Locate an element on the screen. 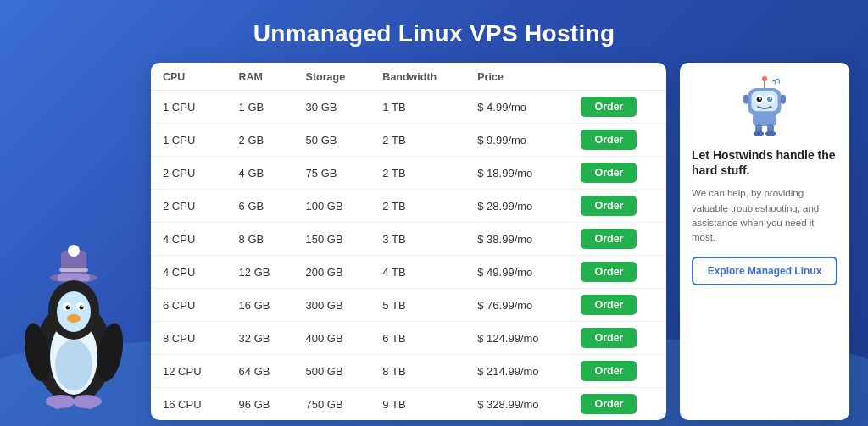 This screenshot has width=868, height=426. penguin-mascot-area is located at coordinates (78, 241).